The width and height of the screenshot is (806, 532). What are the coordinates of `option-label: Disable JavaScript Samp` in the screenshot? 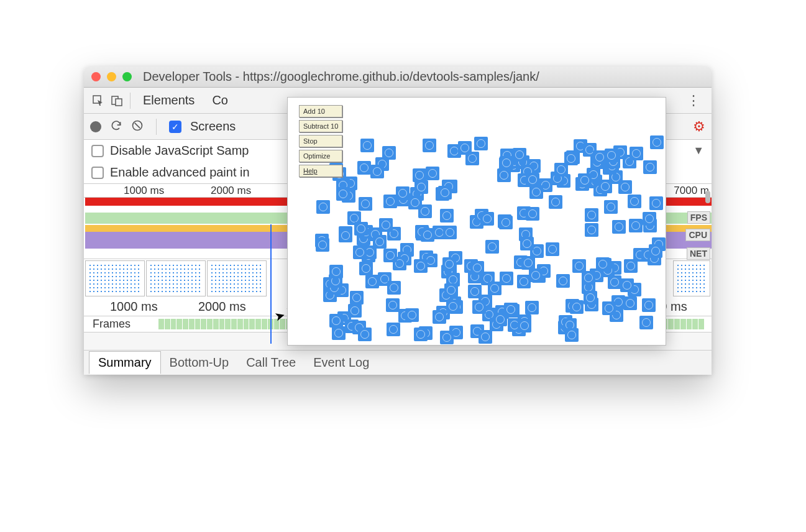 It's located at (179, 150).